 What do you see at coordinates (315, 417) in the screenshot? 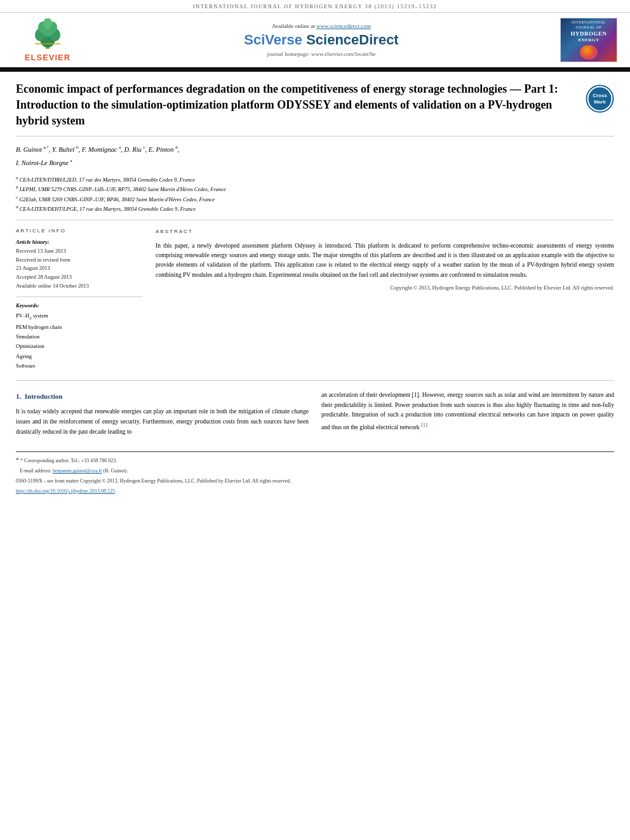
I see `body-section: 1. Introduction It is today widely accep…` at bounding box center [315, 417].